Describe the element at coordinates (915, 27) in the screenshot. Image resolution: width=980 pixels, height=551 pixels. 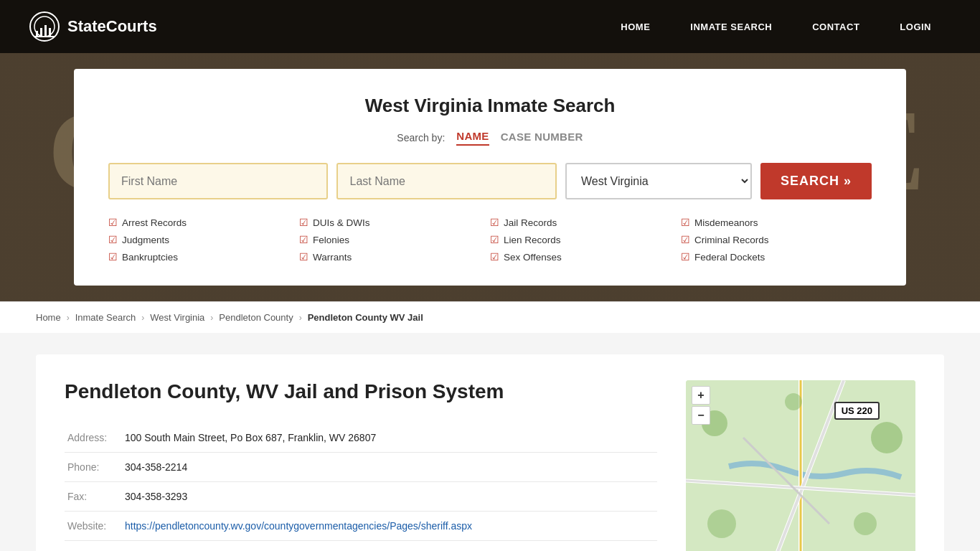
I see `nav-login: LOGIN` at that location.